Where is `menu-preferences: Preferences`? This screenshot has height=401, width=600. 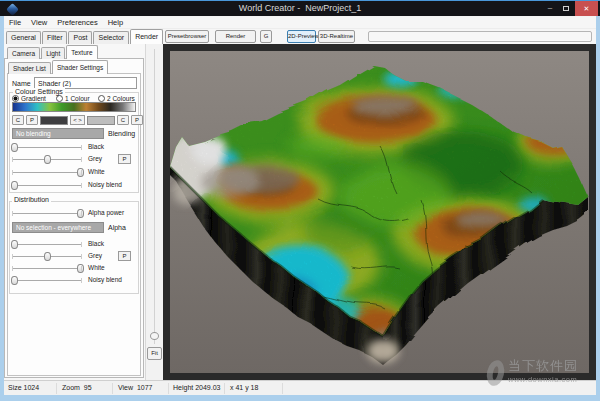
menu-preferences: Preferences is located at coordinates (77, 22).